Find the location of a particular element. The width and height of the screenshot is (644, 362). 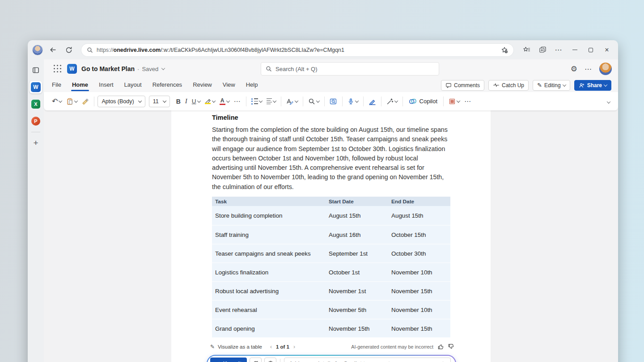

highlight-button is located at coordinates (210, 101).